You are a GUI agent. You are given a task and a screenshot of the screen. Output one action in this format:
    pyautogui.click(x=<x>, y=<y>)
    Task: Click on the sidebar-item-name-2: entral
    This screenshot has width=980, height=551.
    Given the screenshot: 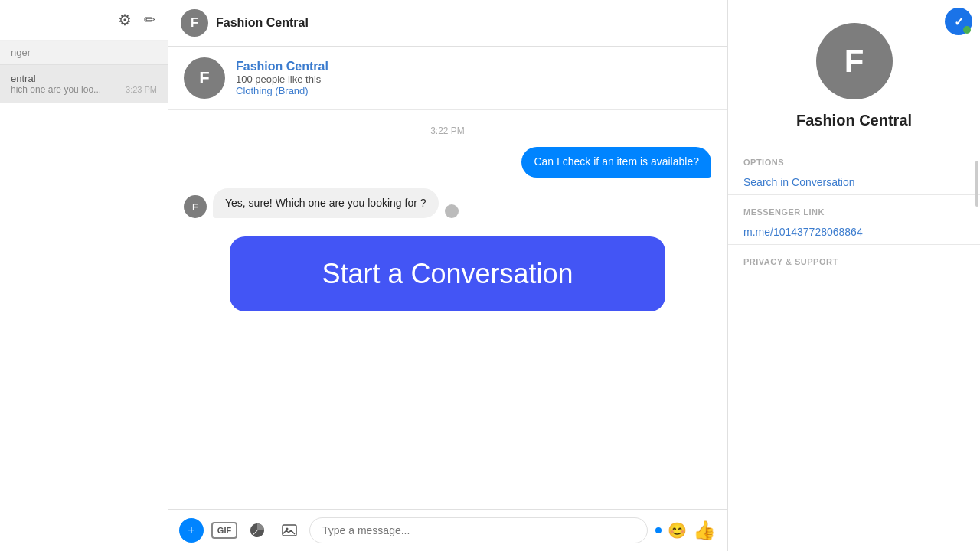 What is the action you would take?
    pyautogui.click(x=84, y=78)
    